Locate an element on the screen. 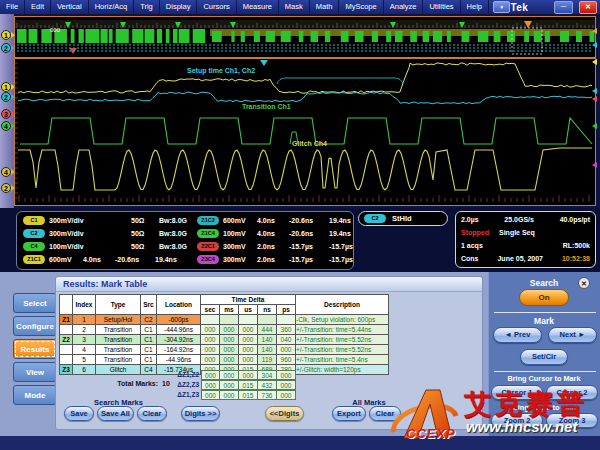  mark-row-1: Z11Setup/HolC2-600ps-Clk, Setup violatio… is located at coordinates (224, 320).